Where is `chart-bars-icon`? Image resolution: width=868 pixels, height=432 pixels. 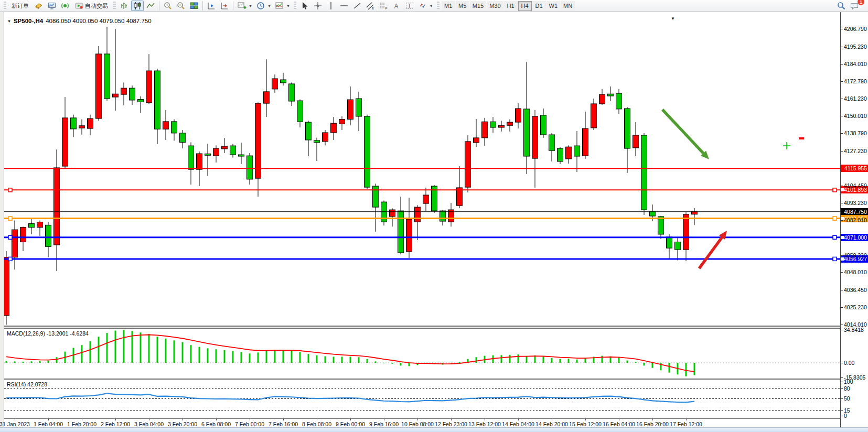
chart-bars-icon is located at coordinates (124, 6).